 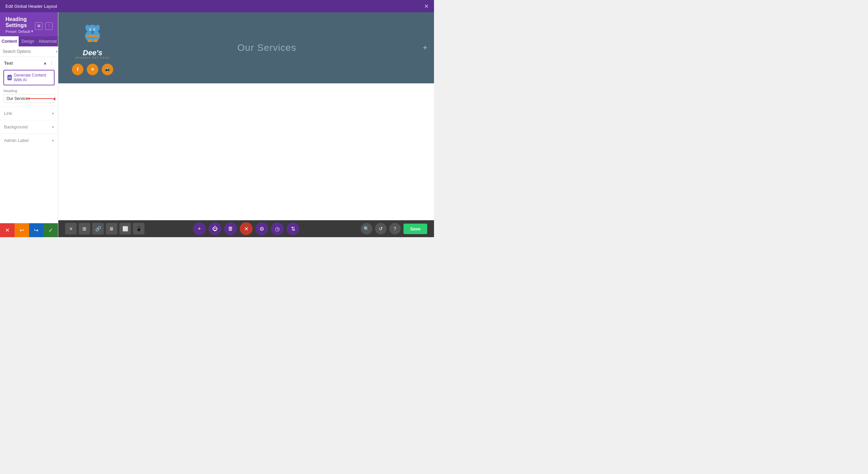 What do you see at coordinates (29, 63) in the screenshot?
I see `text-section-header: Text ▲ ⋮` at bounding box center [29, 63].